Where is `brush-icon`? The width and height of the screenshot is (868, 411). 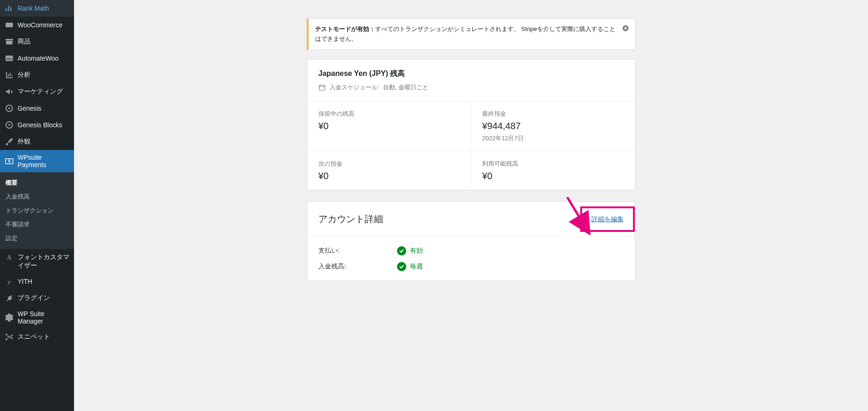 brush-icon is located at coordinates (9, 142).